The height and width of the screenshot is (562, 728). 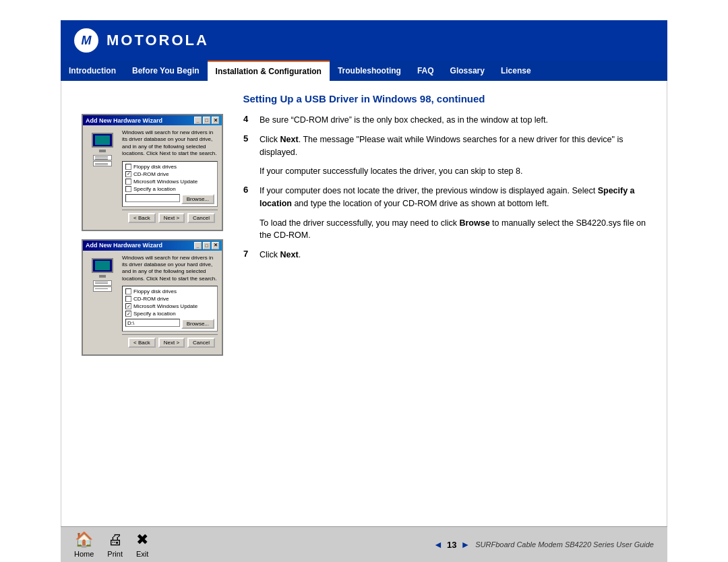 What do you see at coordinates (206, 245) in the screenshot?
I see `wizard-maximize-bottom: □` at bounding box center [206, 245].